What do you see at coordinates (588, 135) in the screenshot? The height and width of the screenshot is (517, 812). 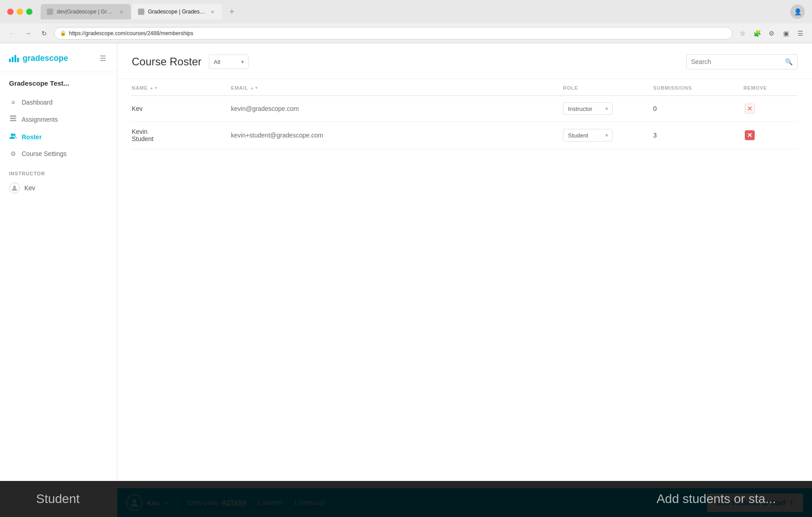 I see `row2-role-select-wrapper: Instructor Student TA Reader ▼` at bounding box center [588, 135].